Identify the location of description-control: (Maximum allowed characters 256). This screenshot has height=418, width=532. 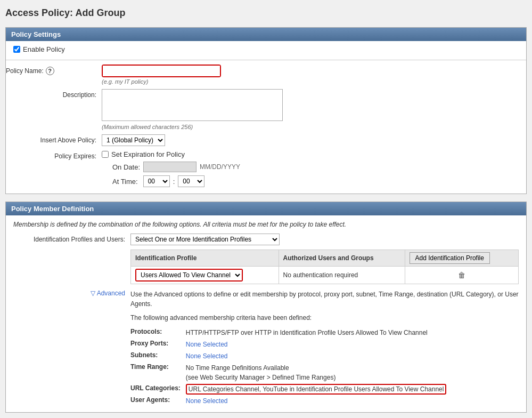
(314, 110).